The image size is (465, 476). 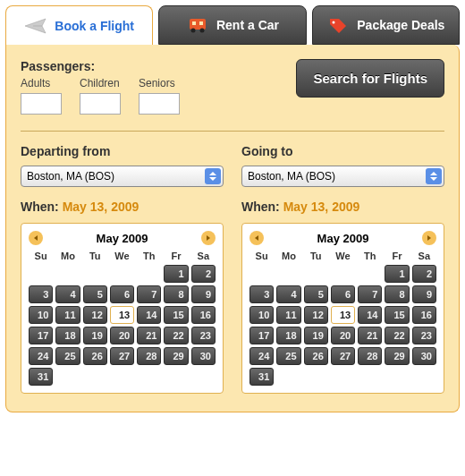 What do you see at coordinates (100, 104) in the screenshot?
I see `children-input` at bounding box center [100, 104].